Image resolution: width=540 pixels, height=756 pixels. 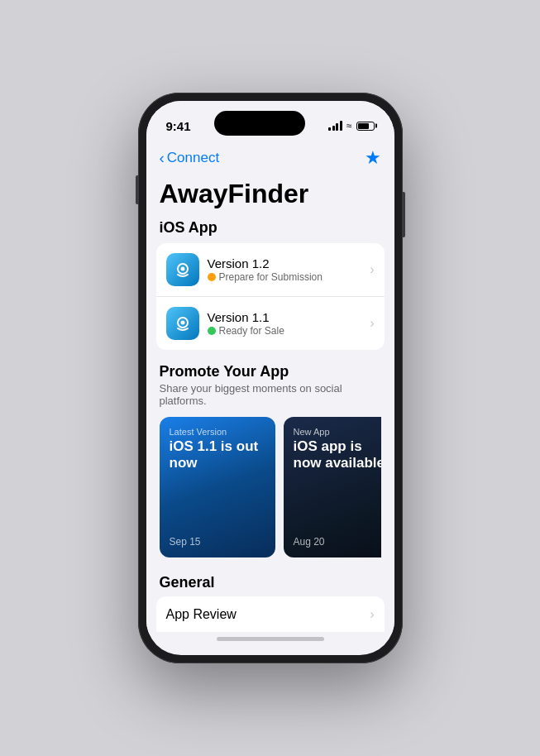 What do you see at coordinates (260, 123) in the screenshot?
I see `dynamic-island` at bounding box center [260, 123].